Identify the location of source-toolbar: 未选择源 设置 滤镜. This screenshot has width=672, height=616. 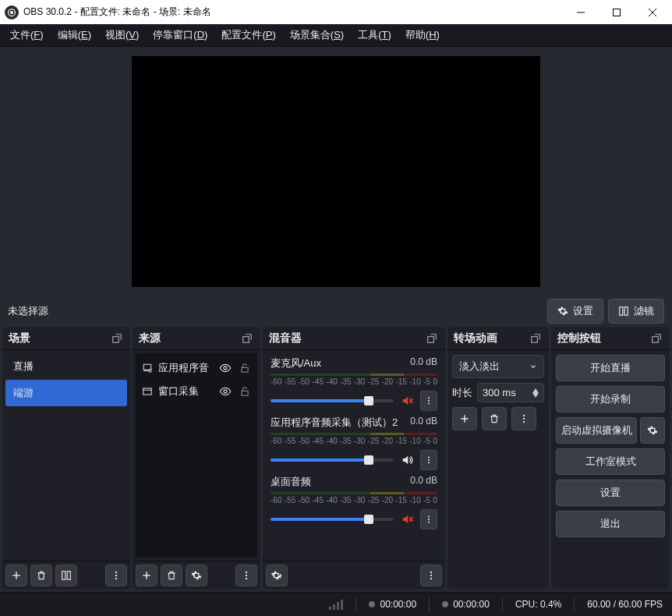
(336, 311).